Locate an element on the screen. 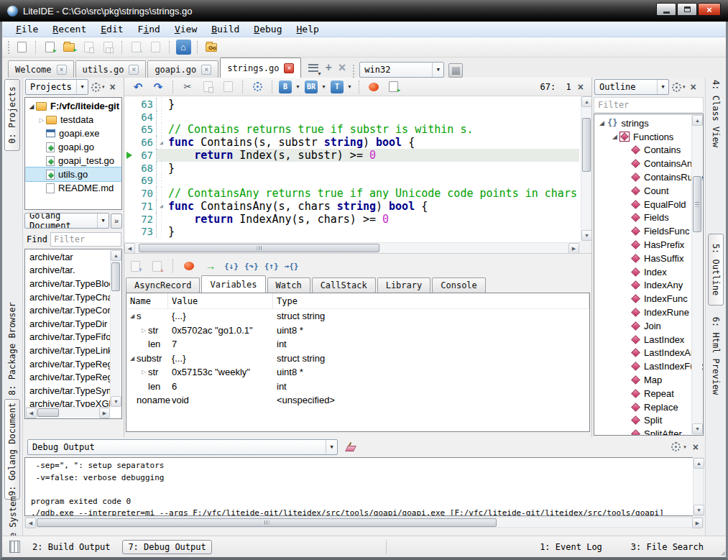  outline-item-replace: Replace is located at coordinates (648, 407).